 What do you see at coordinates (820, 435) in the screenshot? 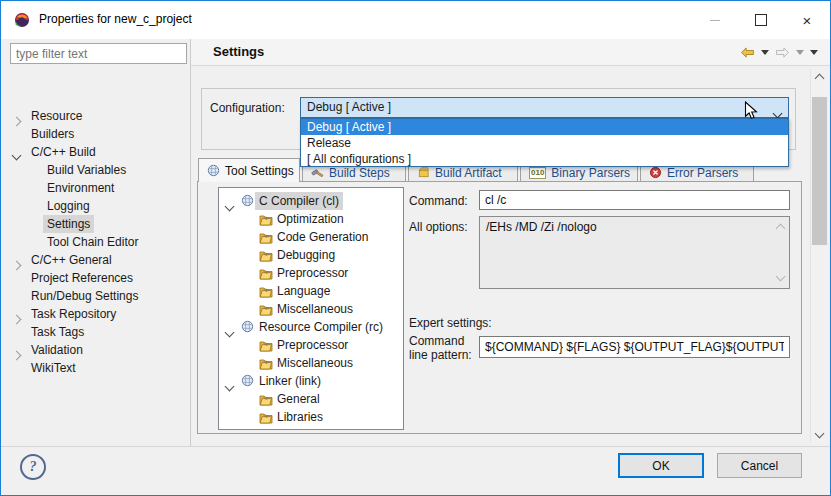
I see `scrollbar-down-button` at bounding box center [820, 435].